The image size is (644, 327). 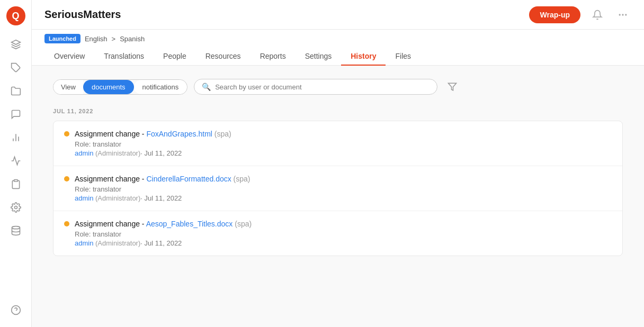 What do you see at coordinates (62, 39) in the screenshot?
I see `status-badge: Launched` at bounding box center [62, 39].